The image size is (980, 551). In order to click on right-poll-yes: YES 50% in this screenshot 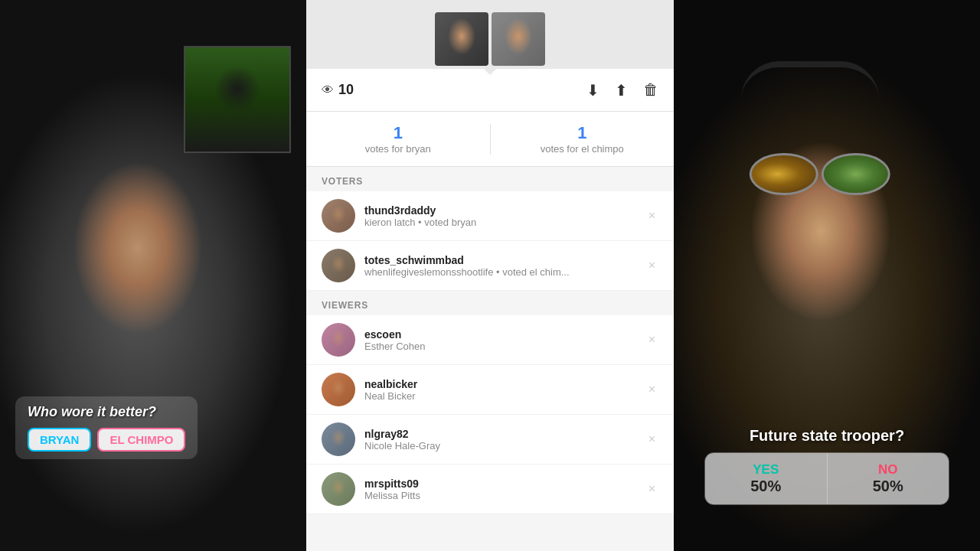, I will do `click(766, 479)`.